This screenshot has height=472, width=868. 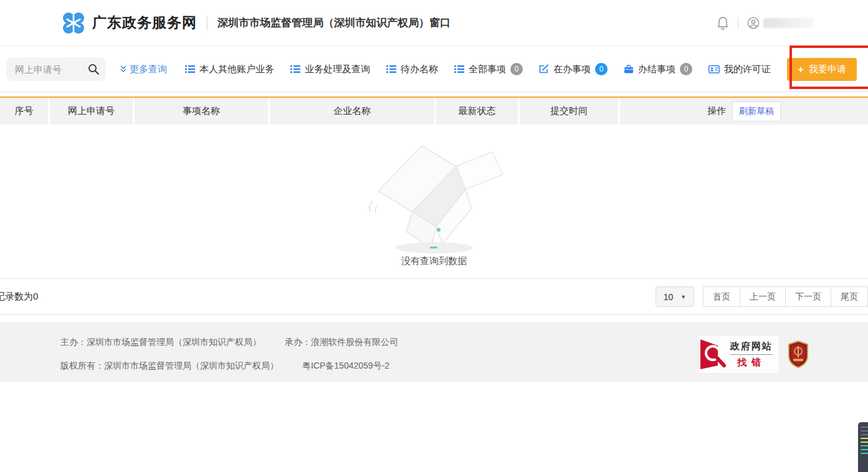 I want to click on nav-item-all-items: 全部事项 0, so click(x=489, y=69).